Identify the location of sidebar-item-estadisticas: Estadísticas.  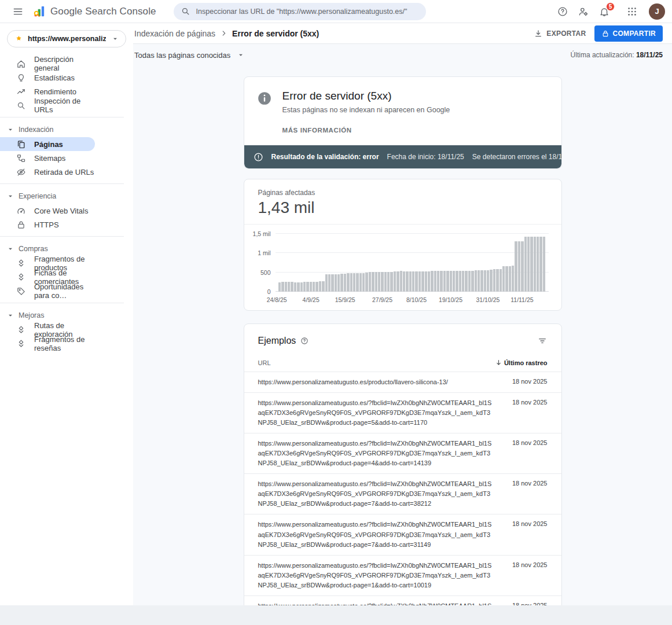
(47, 78).